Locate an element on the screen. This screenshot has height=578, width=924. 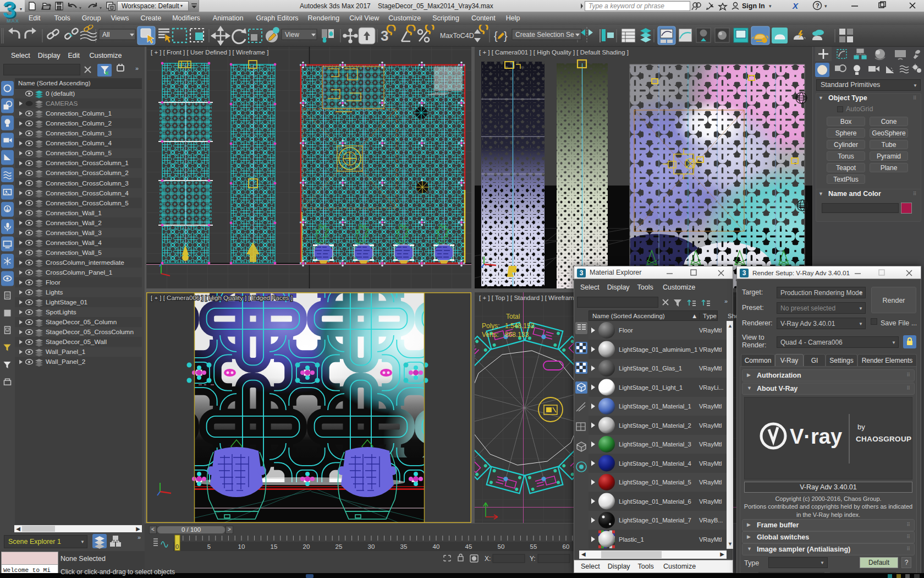
svg-text: LightStage_01_Material_4 is located at coordinates (655, 464).